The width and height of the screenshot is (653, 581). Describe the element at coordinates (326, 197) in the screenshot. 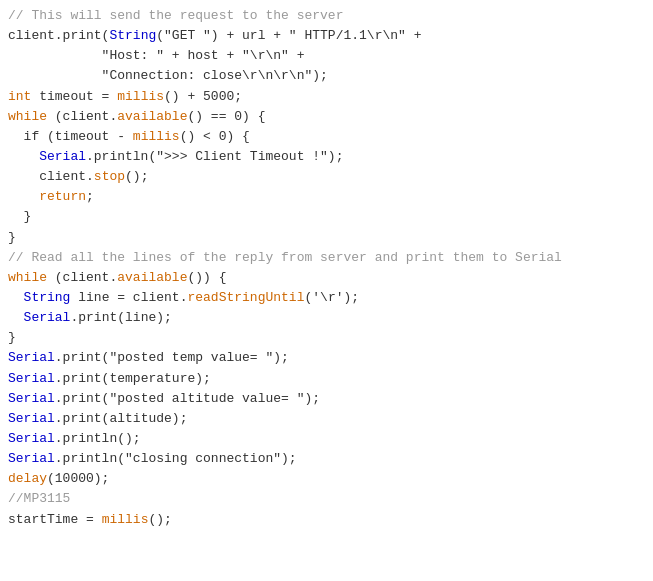

I see `code-line: return;` at that location.